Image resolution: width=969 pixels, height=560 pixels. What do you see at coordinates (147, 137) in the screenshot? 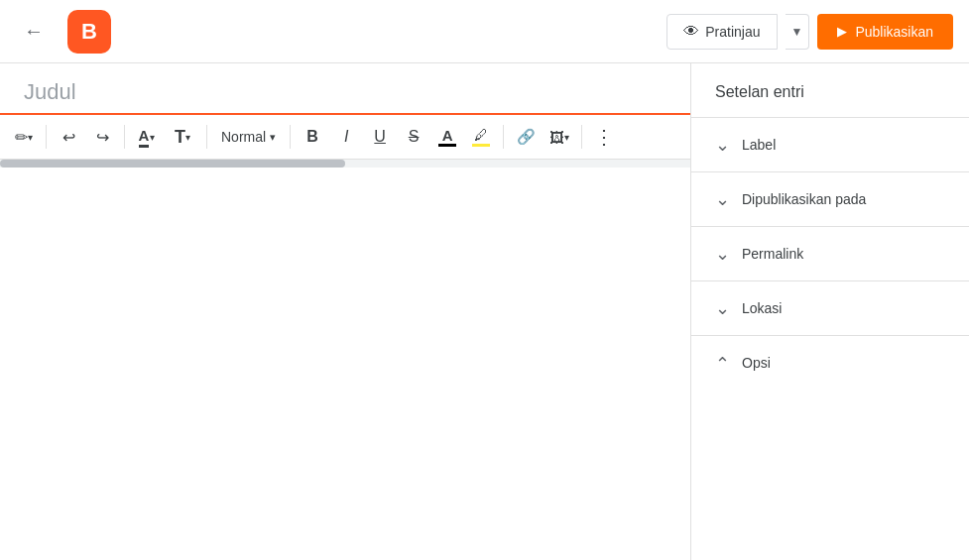
I see `text-format-button: A ▾` at bounding box center [147, 137].